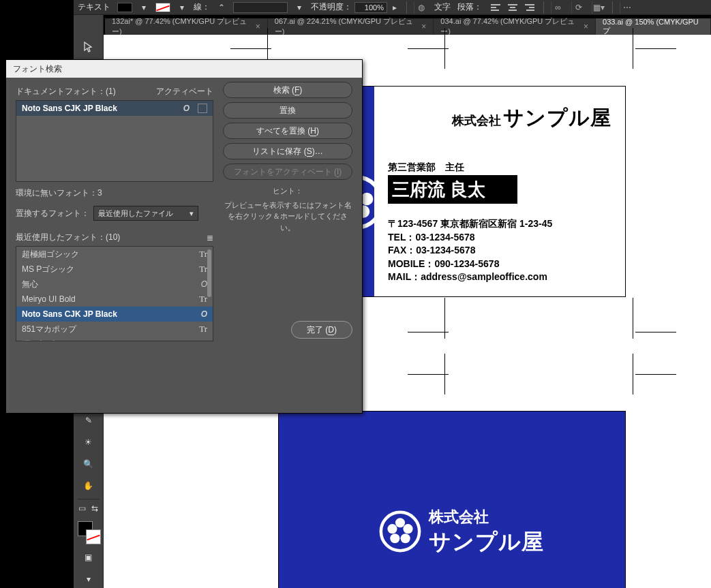 The width and height of the screenshot is (711, 588). Describe the element at coordinates (89, 532) in the screenshot. I see `fill-stroke-control` at that location.